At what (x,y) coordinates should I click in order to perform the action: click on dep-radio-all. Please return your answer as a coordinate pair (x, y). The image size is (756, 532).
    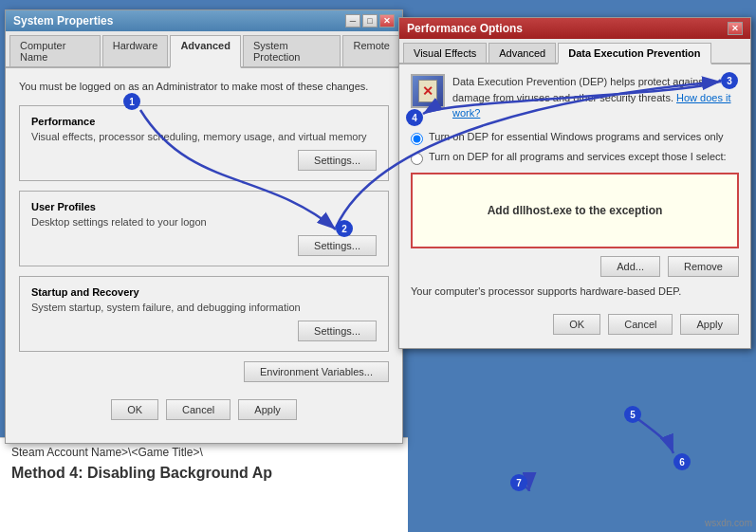
    Looking at the image, I should click on (417, 159).